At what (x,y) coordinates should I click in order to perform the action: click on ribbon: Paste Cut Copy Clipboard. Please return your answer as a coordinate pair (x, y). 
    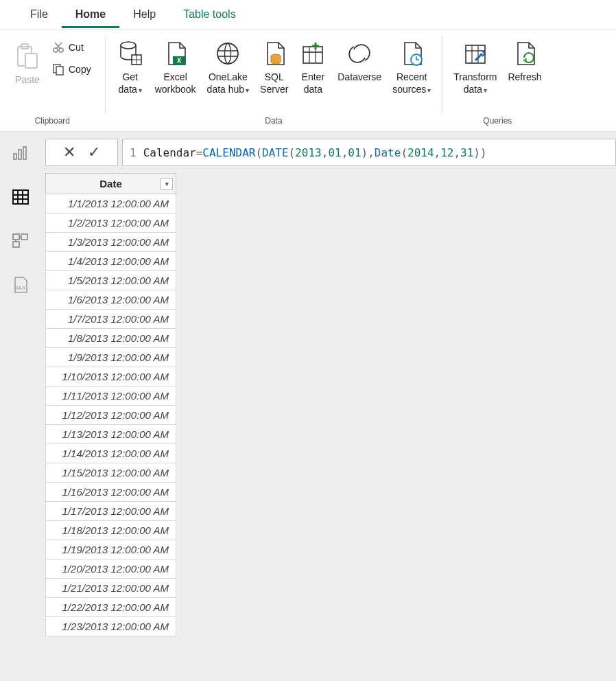
    Looking at the image, I should click on (308, 81).